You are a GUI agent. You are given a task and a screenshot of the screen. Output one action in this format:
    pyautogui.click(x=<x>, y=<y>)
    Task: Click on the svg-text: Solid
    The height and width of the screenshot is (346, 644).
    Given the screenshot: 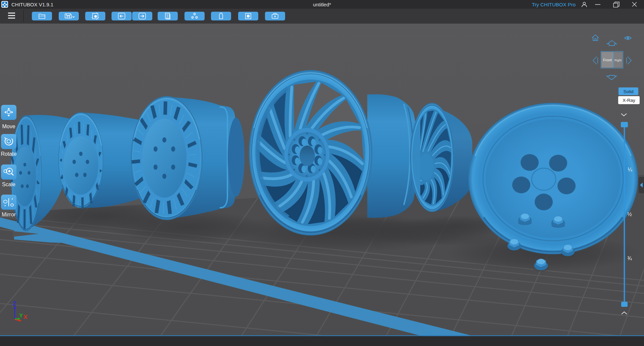 What is the action you would take?
    pyautogui.click(x=628, y=92)
    